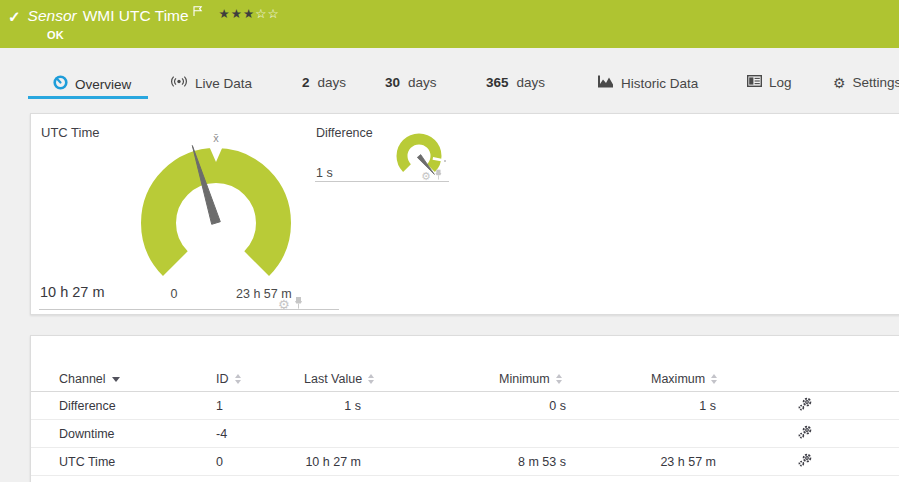  What do you see at coordinates (332, 82) in the screenshot?
I see `tab-2-days-label: days` at bounding box center [332, 82].